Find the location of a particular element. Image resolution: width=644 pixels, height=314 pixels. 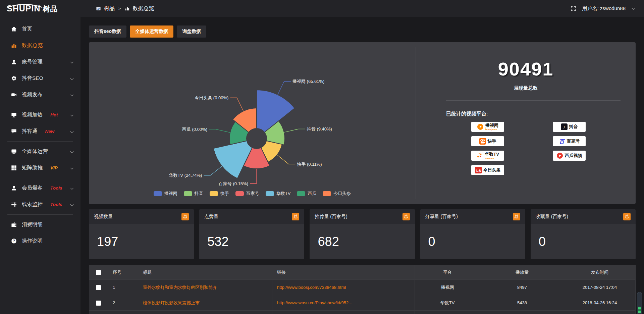

legend-label: 快手 is located at coordinates (225, 194).